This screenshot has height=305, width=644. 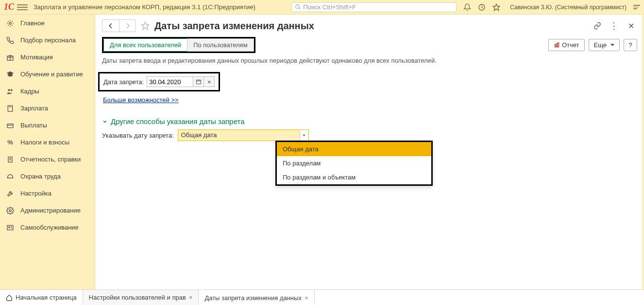 What do you see at coordinates (145, 7) in the screenshot?
I see `app-title: Зарплата и управление персоналом КОРП, р…` at bounding box center [145, 7].